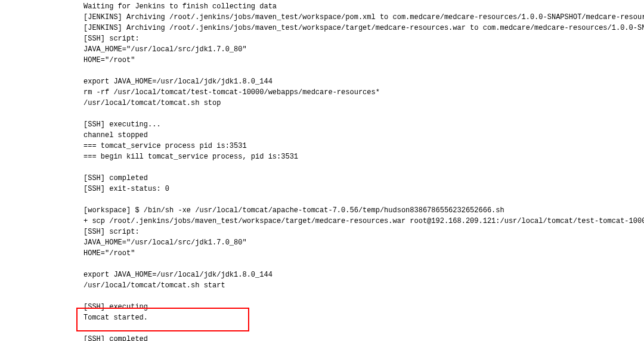  Describe the element at coordinates (364, 286) in the screenshot. I see `console-line: /usr/local/tomcat/tomcat.sh start` at that location.